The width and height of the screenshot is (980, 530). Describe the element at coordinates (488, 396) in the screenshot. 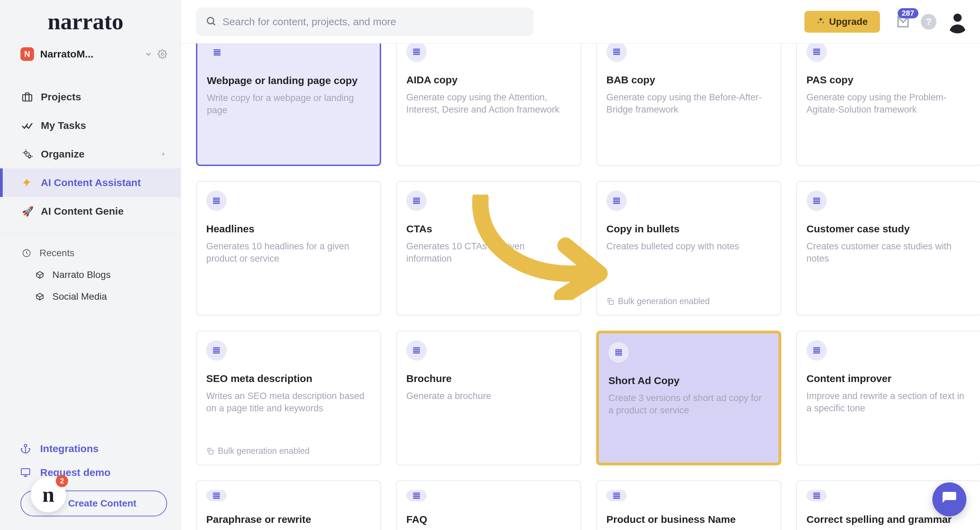

I see `card-description: Generate a brochure` at that location.